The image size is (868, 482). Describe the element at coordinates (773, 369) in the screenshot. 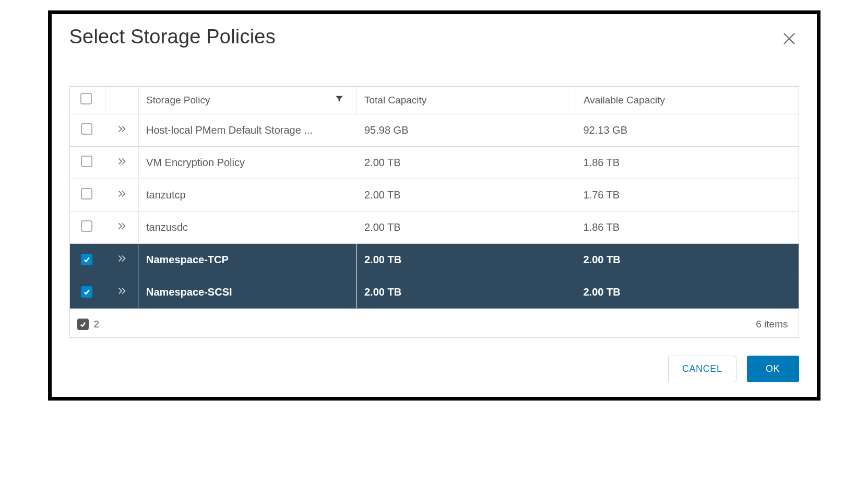

I see `ok-button: OK` at that location.